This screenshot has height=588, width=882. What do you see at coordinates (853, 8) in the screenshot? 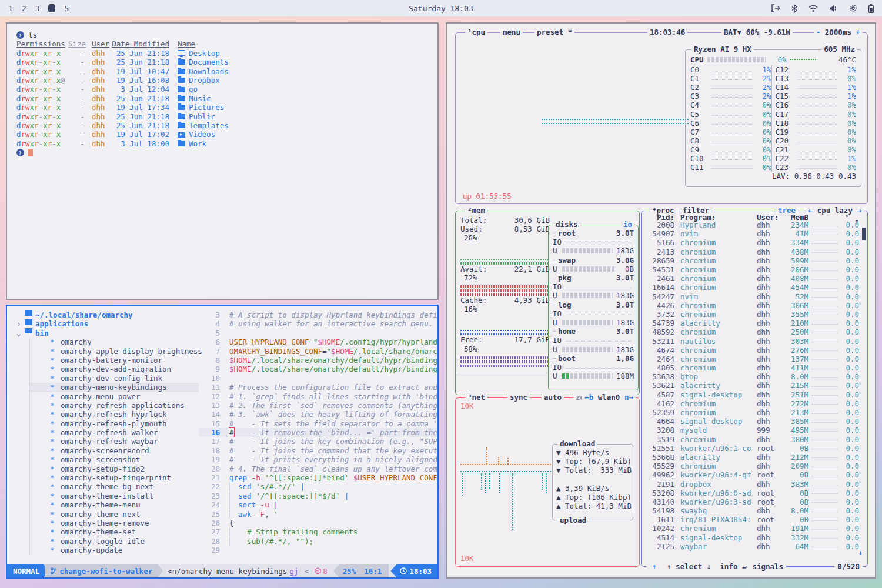
I see `settings-gear-icon` at bounding box center [853, 8].